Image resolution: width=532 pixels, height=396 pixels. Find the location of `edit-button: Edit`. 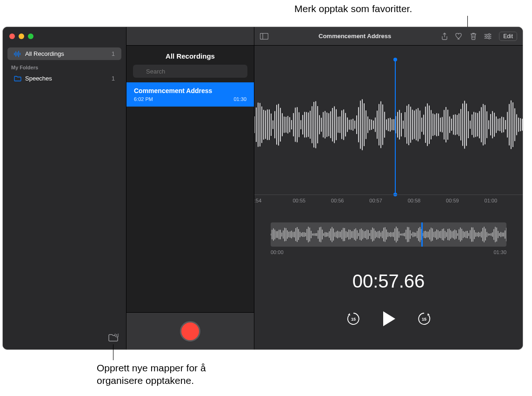

edit-button: Edit is located at coordinates (508, 36).